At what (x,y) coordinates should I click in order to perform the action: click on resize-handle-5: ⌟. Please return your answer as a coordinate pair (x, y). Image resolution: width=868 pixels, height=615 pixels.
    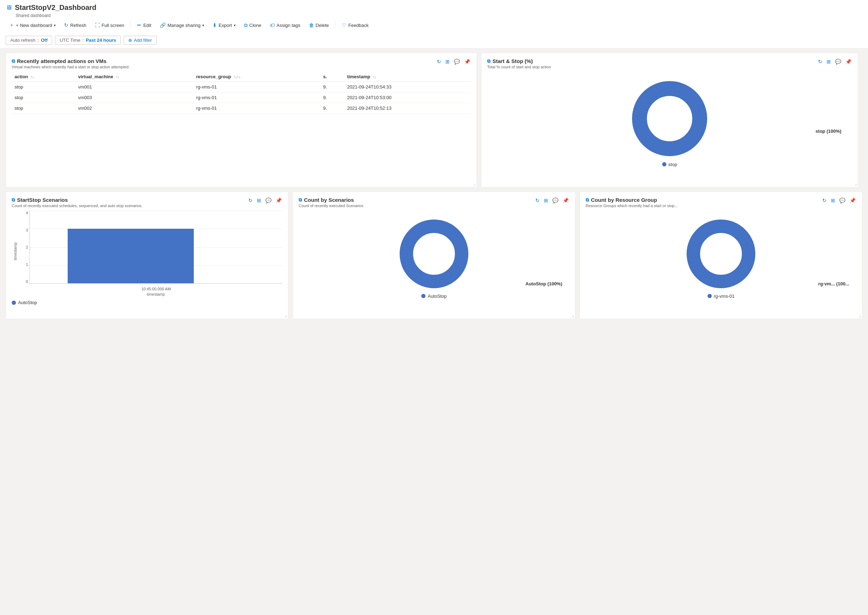
    Looking at the image, I should click on (860, 315).